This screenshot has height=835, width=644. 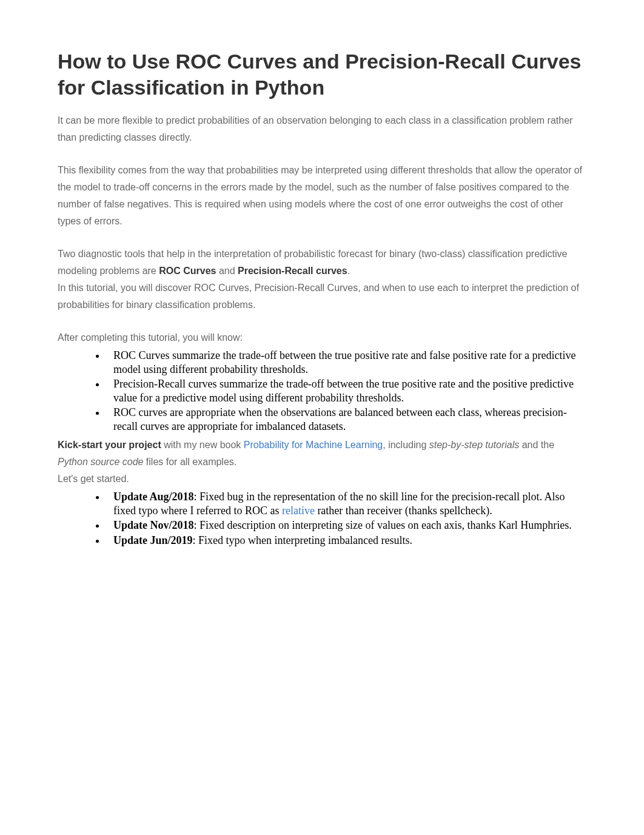 I want to click on update-date-bold: Update Aug/2018, so click(x=154, y=497).